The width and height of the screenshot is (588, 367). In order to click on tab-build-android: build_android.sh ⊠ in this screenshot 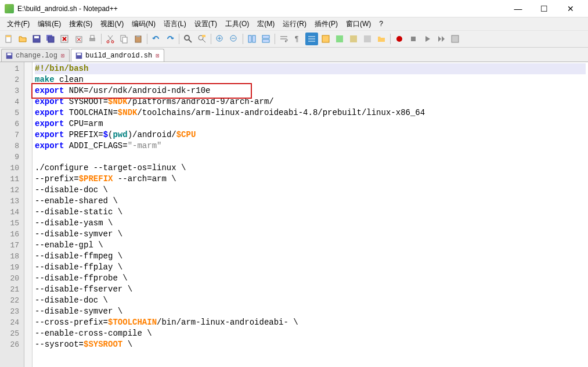, I will do `click(117, 55)`.